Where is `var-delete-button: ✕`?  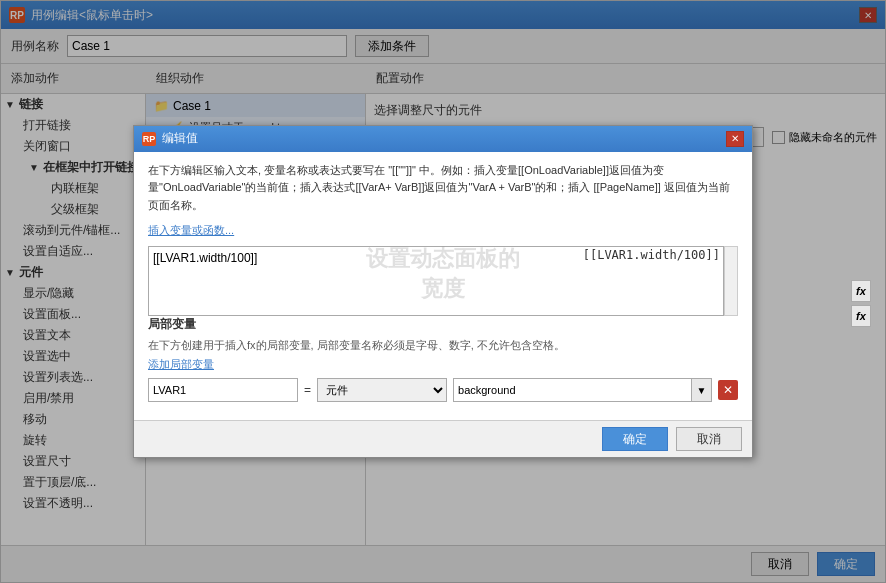
var-delete-button: ✕ is located at coordinates (728, 390).